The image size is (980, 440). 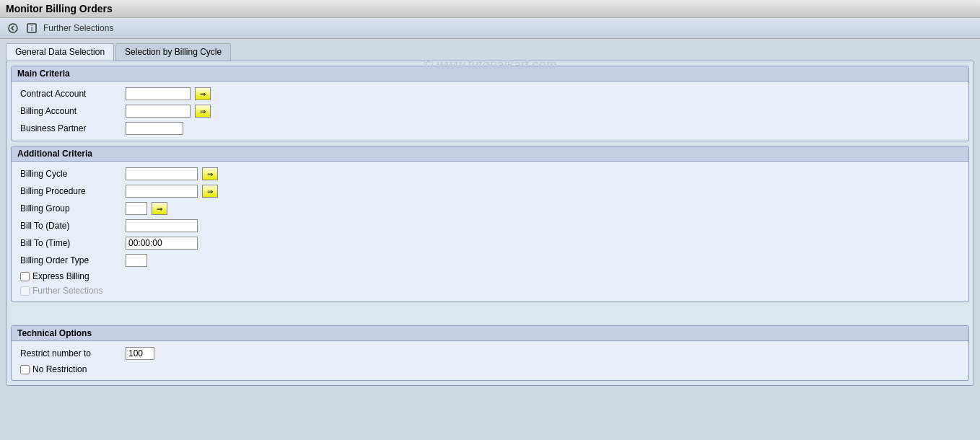 I want to click on contract-account-label: Contract Account, so click(x=71, y=94).